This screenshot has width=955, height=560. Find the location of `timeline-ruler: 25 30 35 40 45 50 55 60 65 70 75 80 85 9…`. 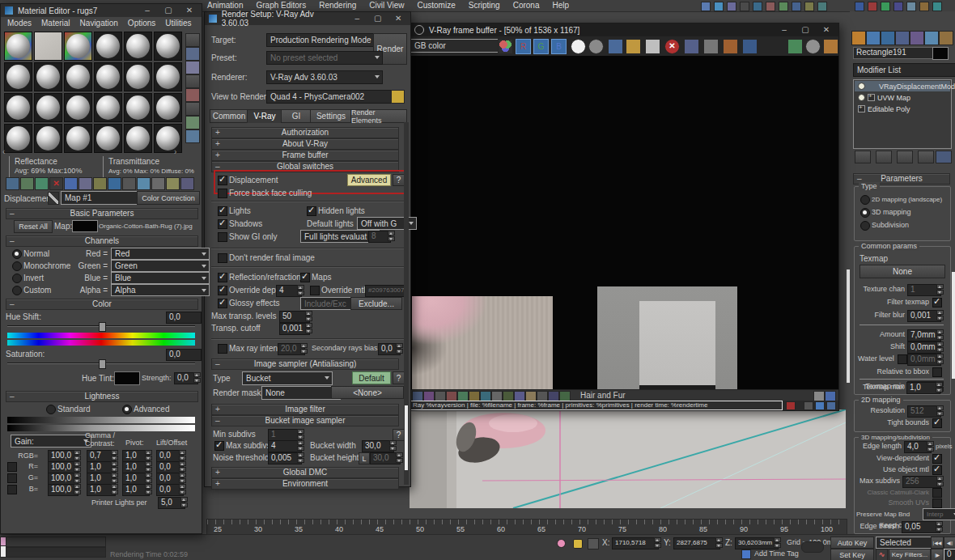

timeline-ruler: 25 30 35 40 45 50 55 60 65 70 75 80 85 9… is located at coordinates (527, 527).